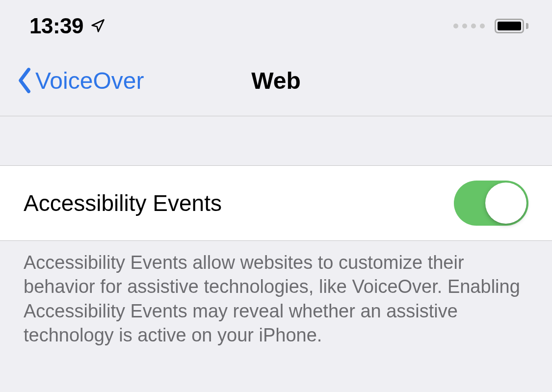 This screenshot has width=552, height=392. What do you see at coordinates (491, 26) in the screenshot?
I see `status-right` at bounding box center [491, 26].